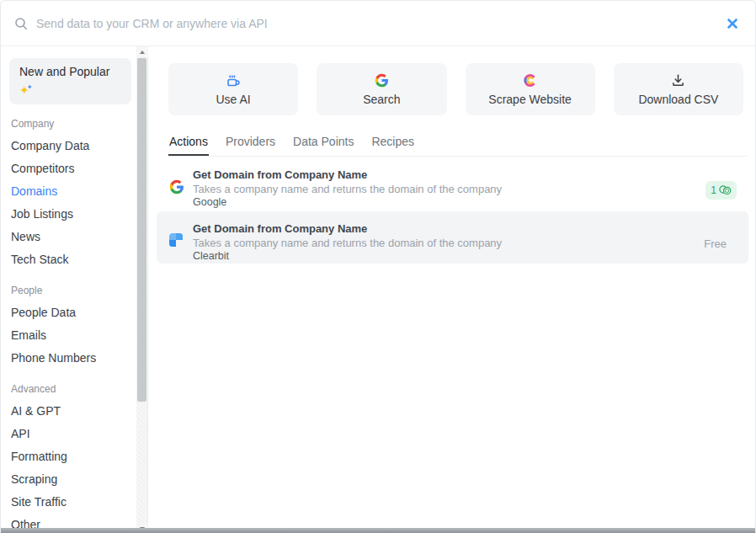 The width and height of the screenshot is (756, 533). What do you see at coordinates (530, 99) in the screenshot?
I see `scrape-website-label: Scrape Website` at bounding box center [530, 99].